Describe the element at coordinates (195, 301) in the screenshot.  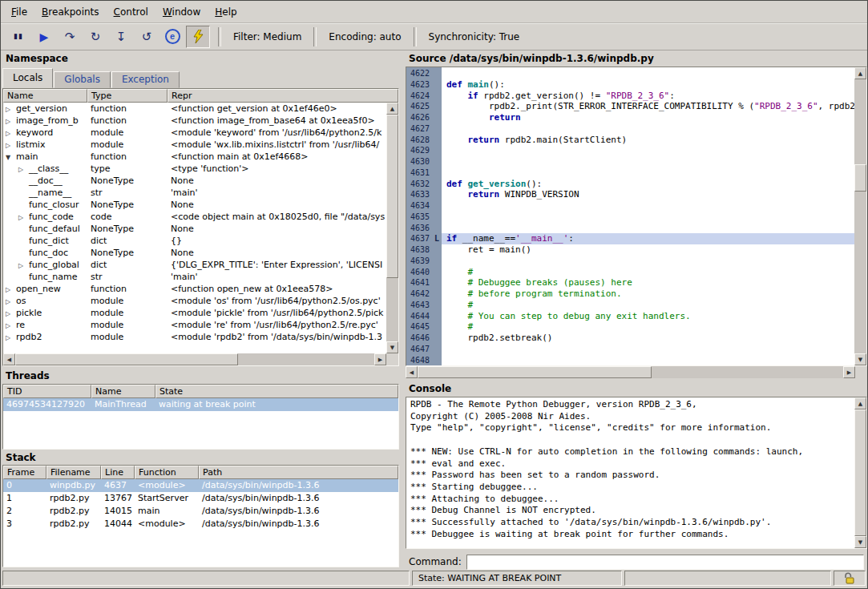
I see `table-row: ▷osmodule<module 'os' from '/usr/lib64/p…` at that location.